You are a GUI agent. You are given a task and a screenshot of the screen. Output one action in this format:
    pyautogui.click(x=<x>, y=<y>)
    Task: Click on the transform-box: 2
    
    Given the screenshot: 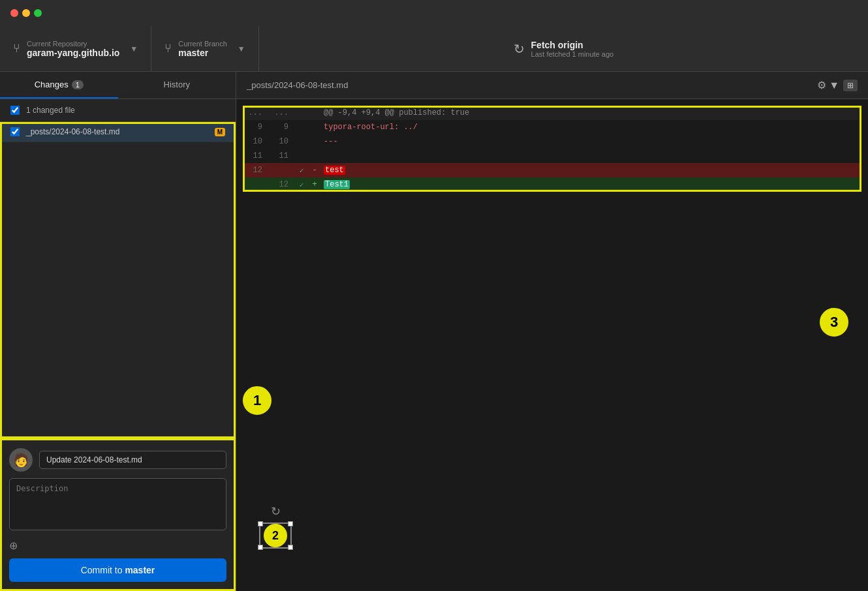 What is the action you would take?
    pyautogui.click(x=275, y=536)
    